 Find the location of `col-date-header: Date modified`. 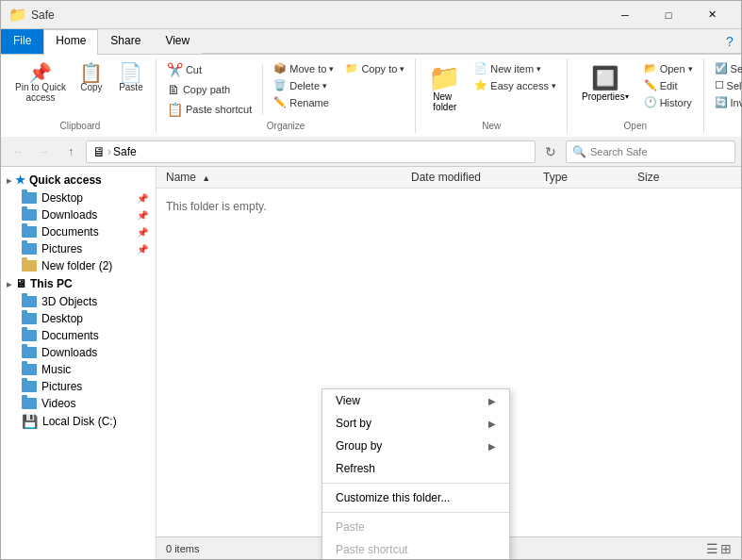

col-date-header: Date modified is located at coordinates (477, 177).